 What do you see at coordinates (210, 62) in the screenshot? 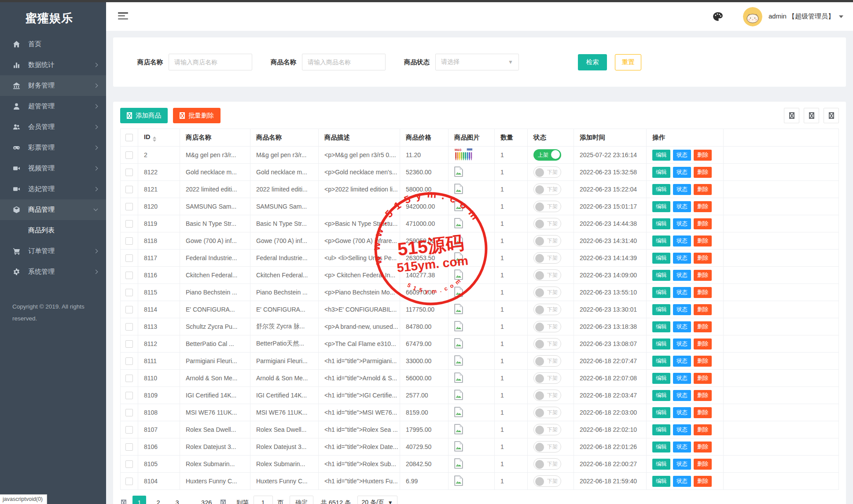
I see `store-name-input` at bounding box center [210, 62].